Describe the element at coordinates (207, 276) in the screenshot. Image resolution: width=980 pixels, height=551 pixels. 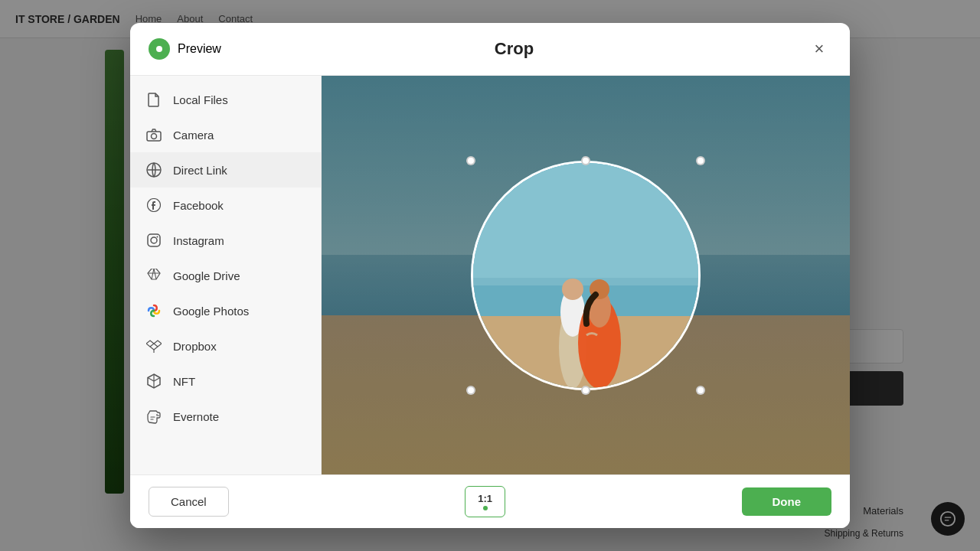
I see `google-drive-label: Google Drive` at that location.